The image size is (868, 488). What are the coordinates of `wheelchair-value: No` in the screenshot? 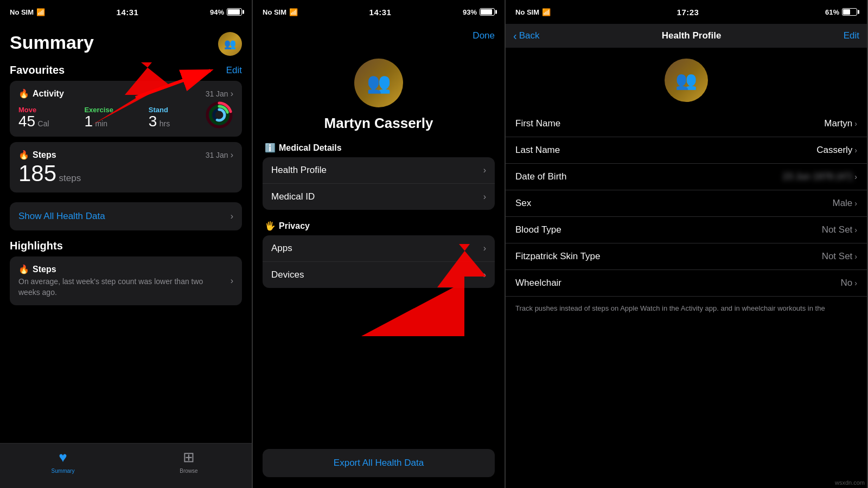 It's located at (847, 283).